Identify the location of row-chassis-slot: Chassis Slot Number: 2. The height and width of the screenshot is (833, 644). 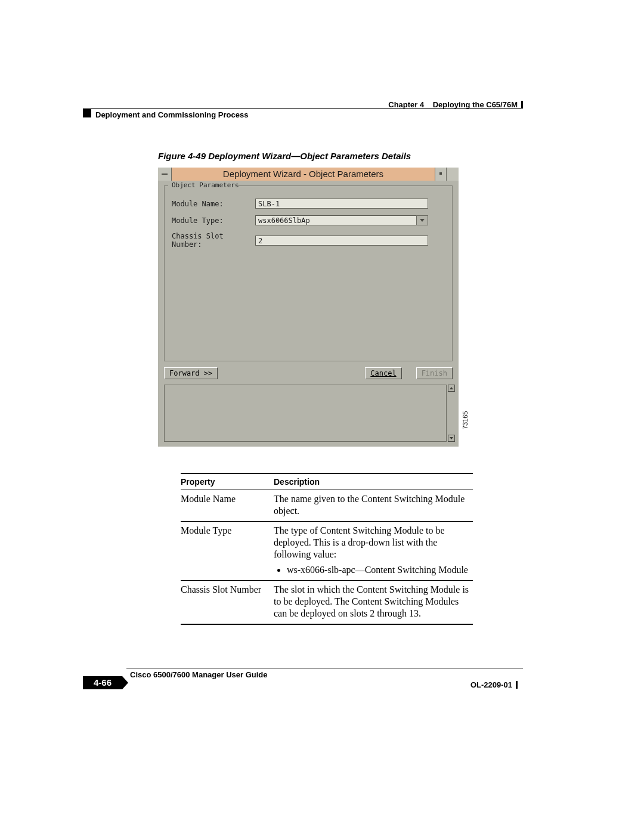
(300, 240).